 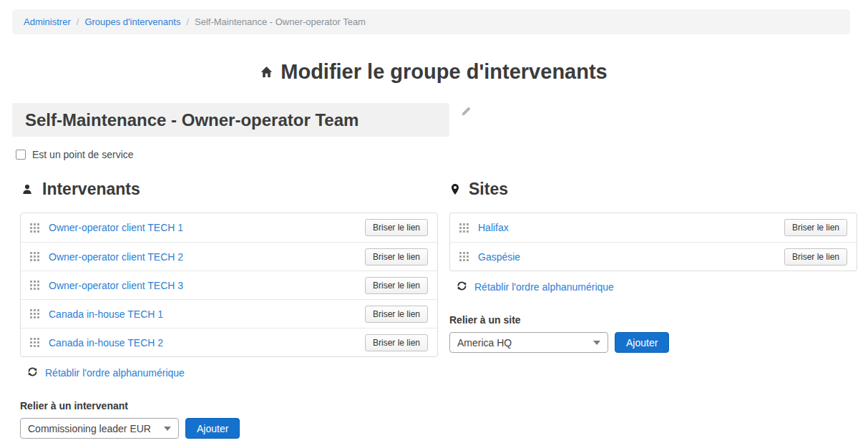 What do you see at coordinates (467, 113) in the screenshot?
I see `edit-pencil-icon` at bounding box center [467, 113].